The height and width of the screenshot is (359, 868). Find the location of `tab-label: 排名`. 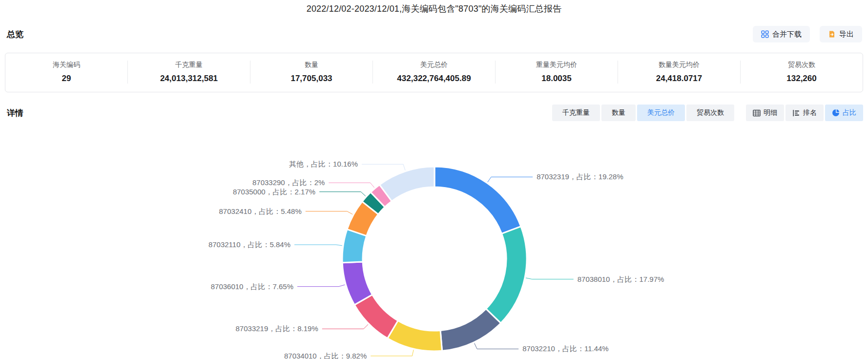

tab-label: 排名 is located at coordinates (810, 113).